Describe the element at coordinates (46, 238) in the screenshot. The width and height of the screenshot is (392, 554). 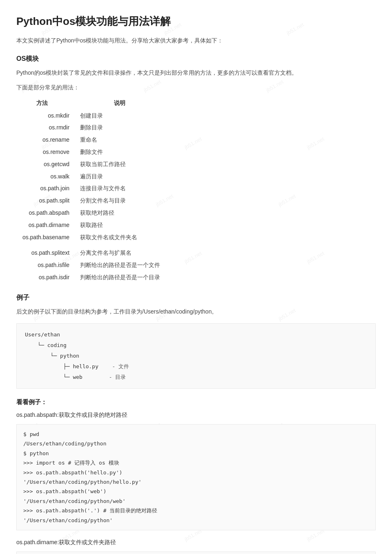
I see `method-name: os.path.basename` at that location.